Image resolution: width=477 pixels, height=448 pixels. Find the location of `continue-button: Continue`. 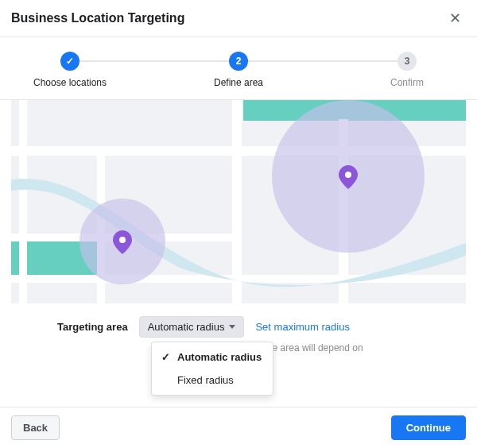

continue-button: Continue is located at coordinates (429, 427).